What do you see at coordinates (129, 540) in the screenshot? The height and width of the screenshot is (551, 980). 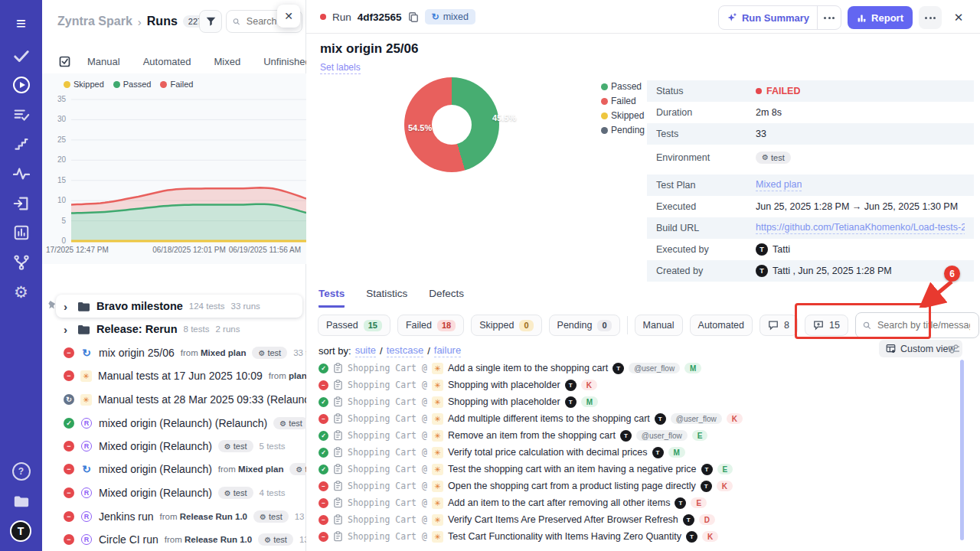 I see `run-title: Circle CI run` at bounding box center [129, 540].